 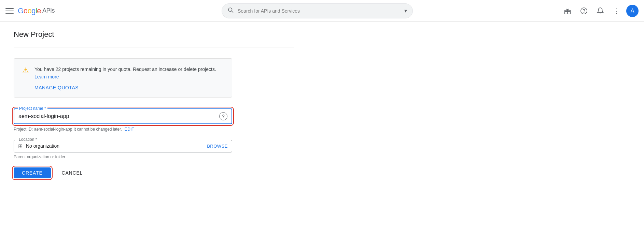 What do you see at coordinates (23, 129) in the screenshot?
I see `project-id-prefix: Project ID:` at bounding box center [23, 129].